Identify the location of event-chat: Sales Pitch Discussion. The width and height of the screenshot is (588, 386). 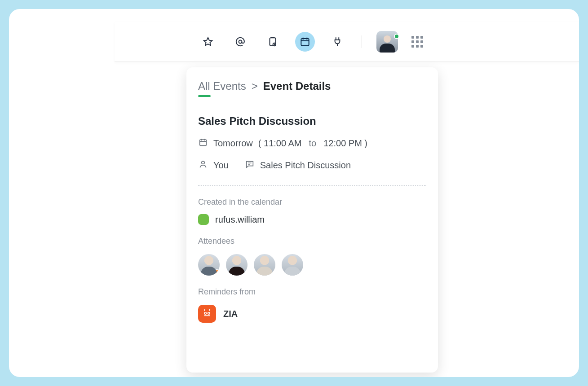
(305, 165).